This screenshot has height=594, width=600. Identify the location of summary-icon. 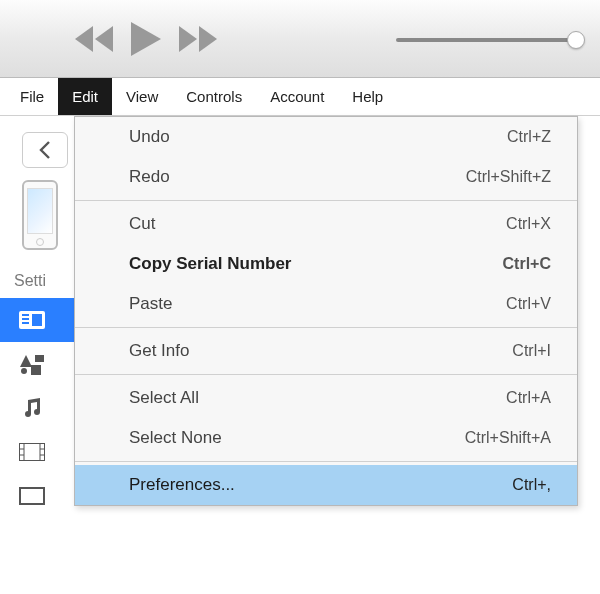
(32, 320).